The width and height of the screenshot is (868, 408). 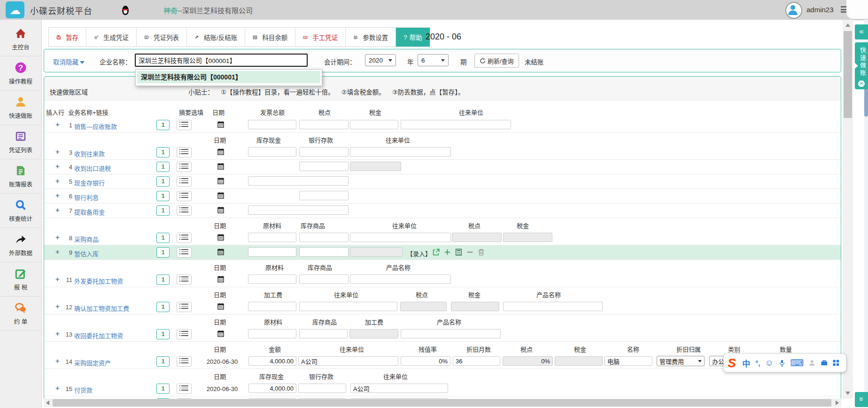 What do you see at coordinates (221, 60) in the screenshot?
I see `company-name-input` at bounding box center [221, 60].